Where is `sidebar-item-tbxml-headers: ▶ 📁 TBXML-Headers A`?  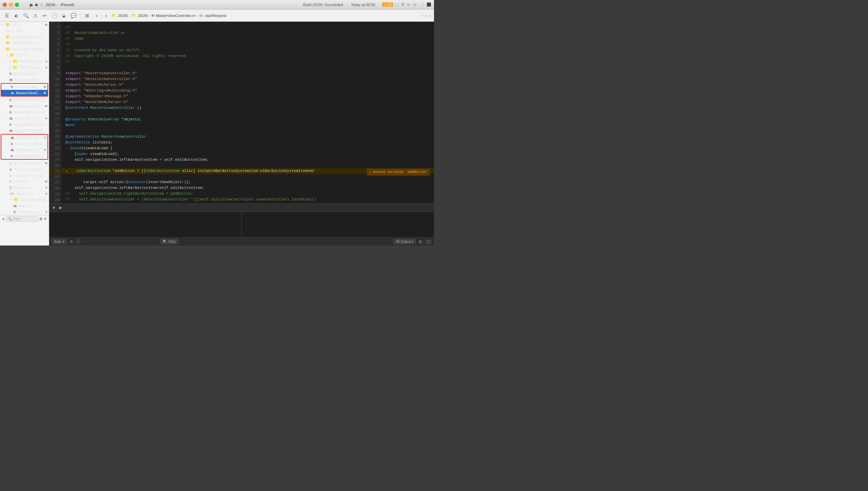 sidebar-item-tbxml-headers: ▶ 📁 TBXML-Headers A is located at coordinates (24, 67).